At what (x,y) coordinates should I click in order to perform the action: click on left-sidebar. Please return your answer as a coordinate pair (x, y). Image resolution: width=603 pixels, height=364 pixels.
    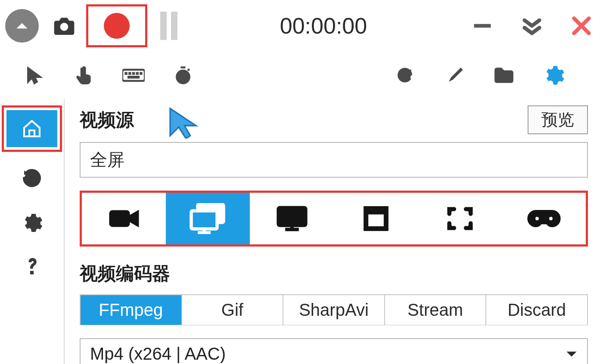
    Looking at the image, I should click on (32, 231).